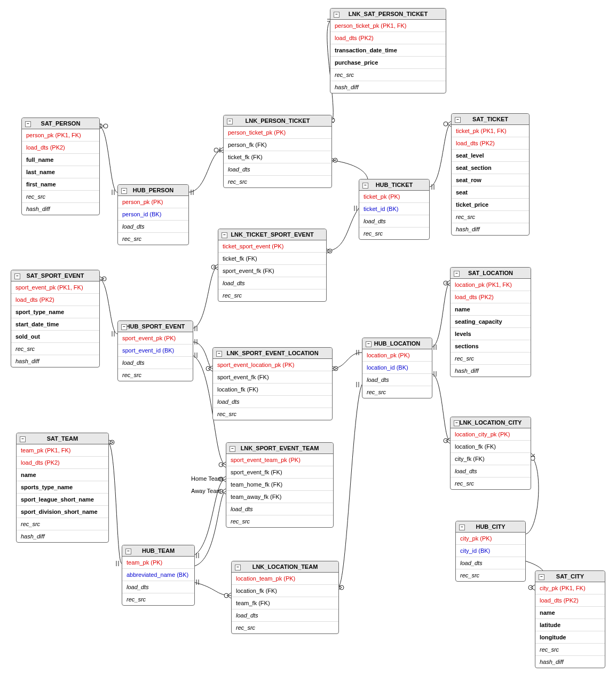 This screenshot has width=616, height=673. What do you see at coordinates (56, 318) in the screenshot?
I see `entity-sat-sport-event: −SAT_SPORT_EVENT sport_event_pk (PK1, FK…` at bounding box center [56, 318].